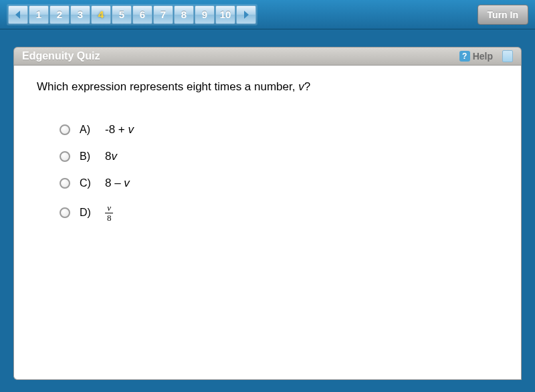  Describe the element at coordinates (225, 15) in the screenshot. I see `pager-question-10: 10` at that location.